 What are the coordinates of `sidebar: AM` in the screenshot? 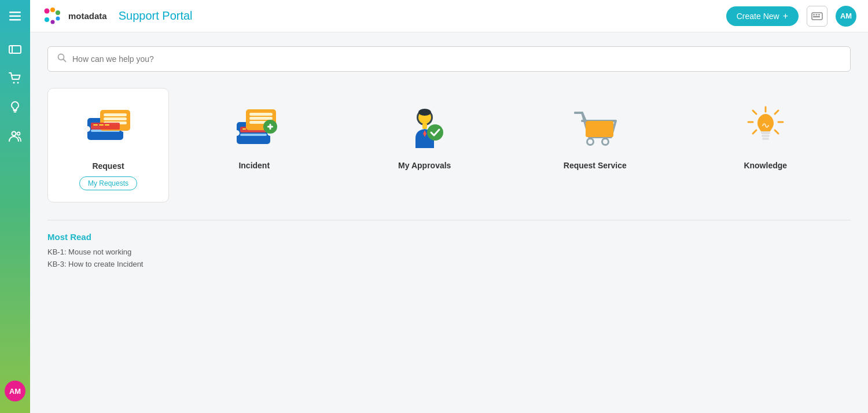 It's located at (15, 207).